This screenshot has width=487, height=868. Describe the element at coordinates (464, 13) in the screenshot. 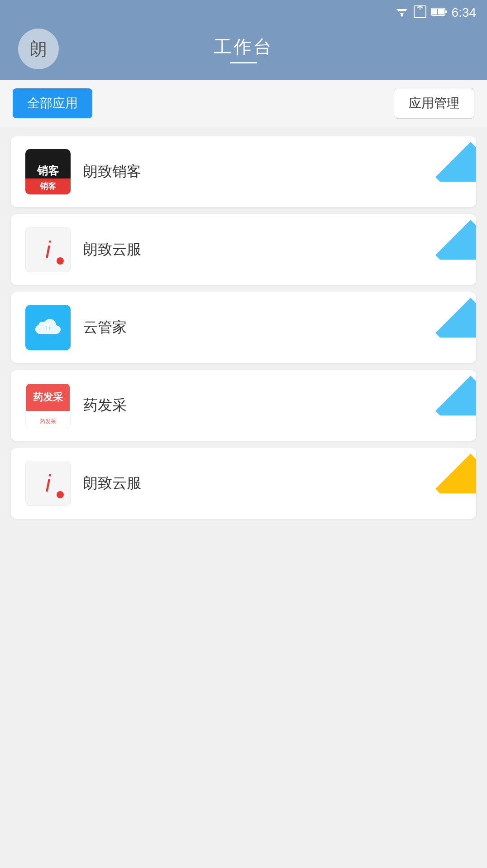

I see `status-time: 6:34` at that location.